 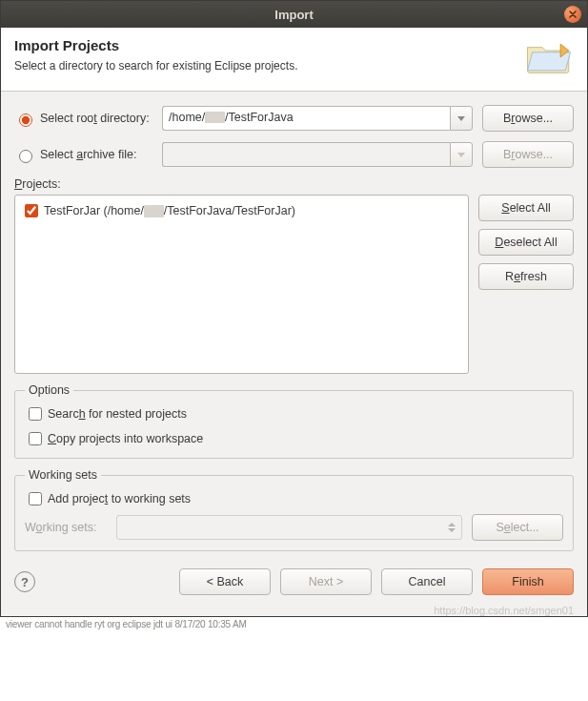 I want to click on archive-file-row: Select archive file: Browse..., so click(x=294, y=155).